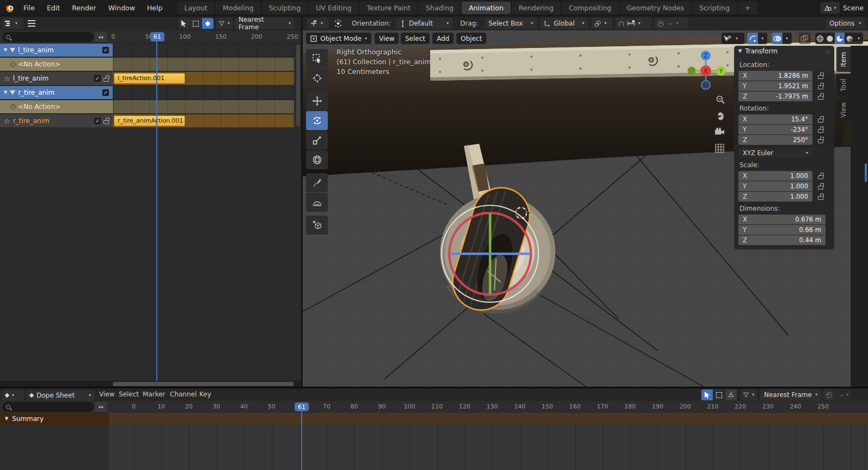 The image size is (868, 470). Describe the element at coordinates (129, 394) in the screenshot. I see `dope-menu-select: Select` at that location.